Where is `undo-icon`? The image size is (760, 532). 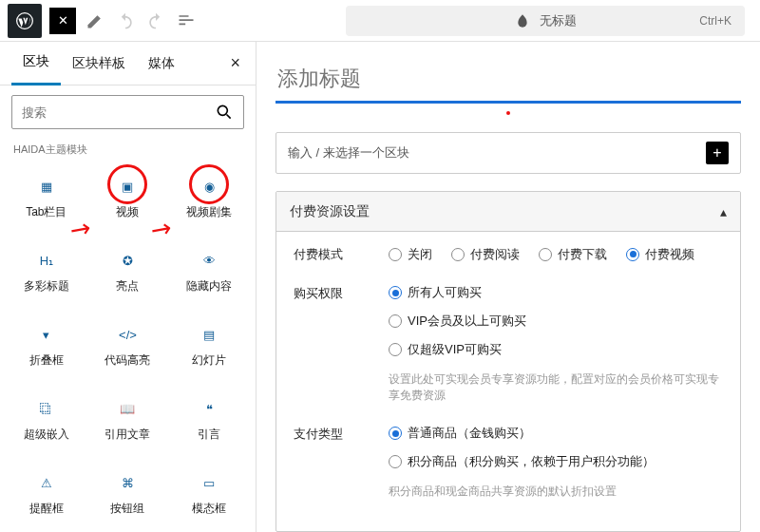 undo-icon is located at coordinates (125, 21).